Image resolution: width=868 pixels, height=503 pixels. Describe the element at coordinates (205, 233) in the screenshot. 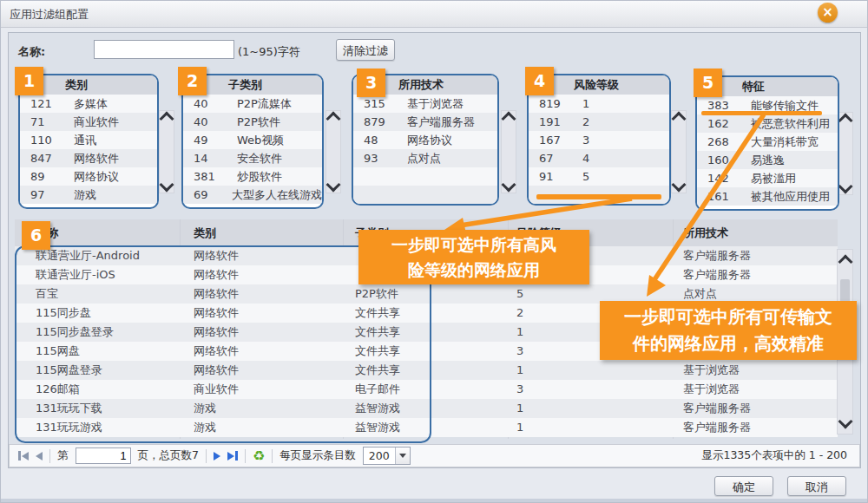

I see `table-header-category: 类别` at that location.